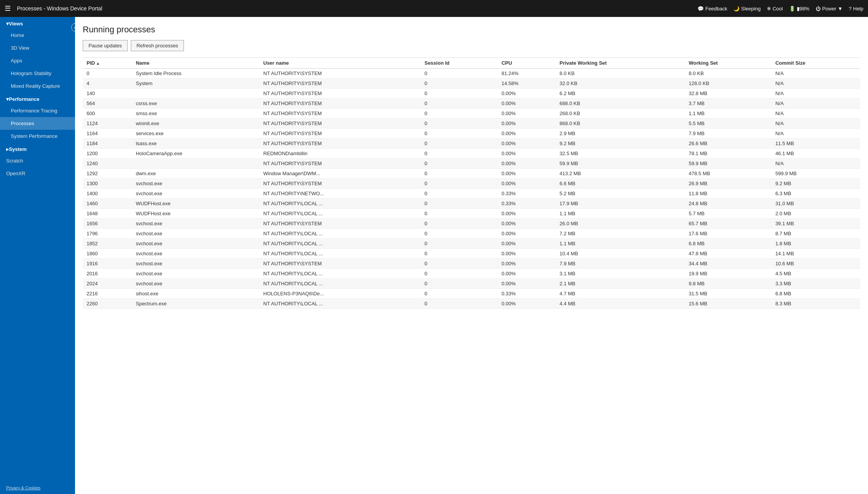 This screenshot has height=494, width=868. I want to click on table-row: 1240NT AUTHORITY\SYSTEM00.00%59.9 MB59.9…, so click(472, 164).